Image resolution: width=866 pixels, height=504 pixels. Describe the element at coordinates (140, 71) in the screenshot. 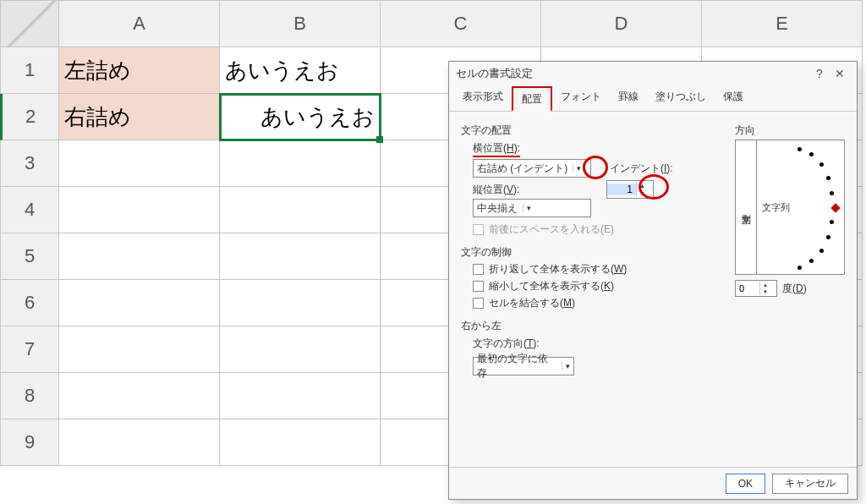

I see `cell-A1: 左詰め` at that location.